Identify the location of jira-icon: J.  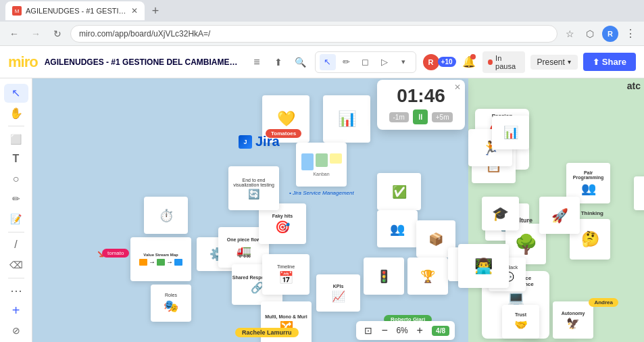
(245, 142).